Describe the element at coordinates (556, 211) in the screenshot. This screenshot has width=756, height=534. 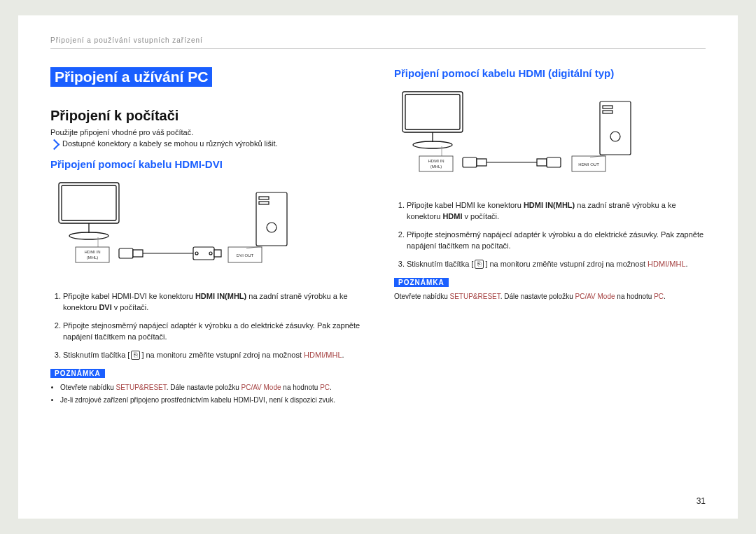
I see `step-1: Připojte kabel HDMI ke konektoru HDMI IN…` at that location.